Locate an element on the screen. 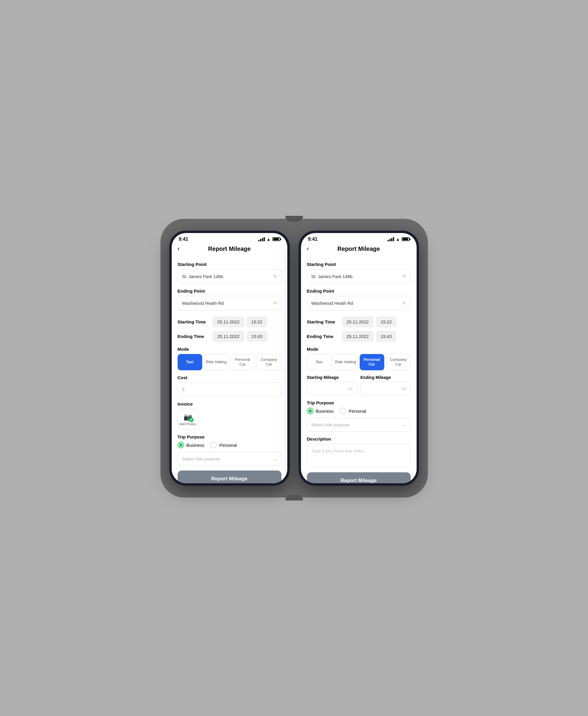 The image size is (588, 716). cost-label-left: Cost is located at coordinates (230, 377).